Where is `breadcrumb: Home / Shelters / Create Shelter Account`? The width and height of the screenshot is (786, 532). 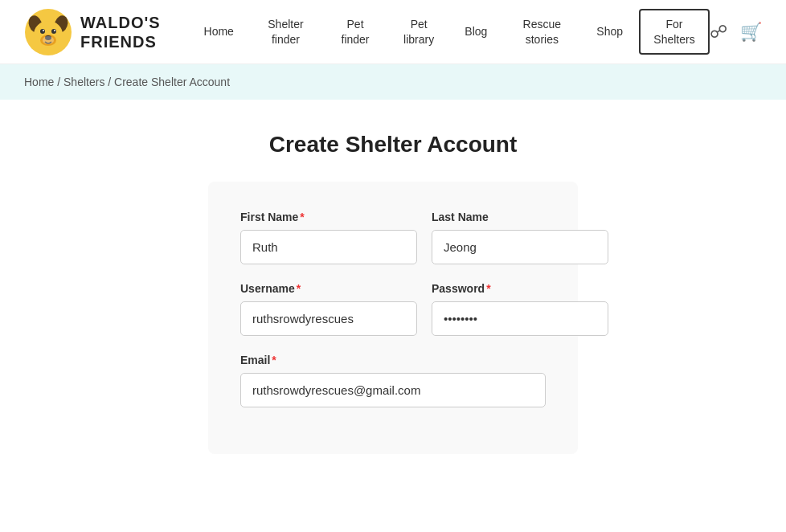 breadcrumb: Home / Shelters / Create Shelter Account is located at coordinates (393, 82).